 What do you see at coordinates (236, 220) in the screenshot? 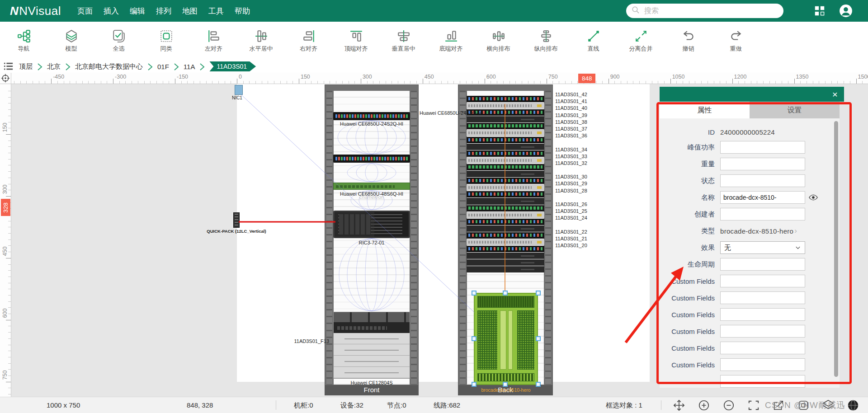
I see `quick-pack-node` at bounding box center [236, 220].